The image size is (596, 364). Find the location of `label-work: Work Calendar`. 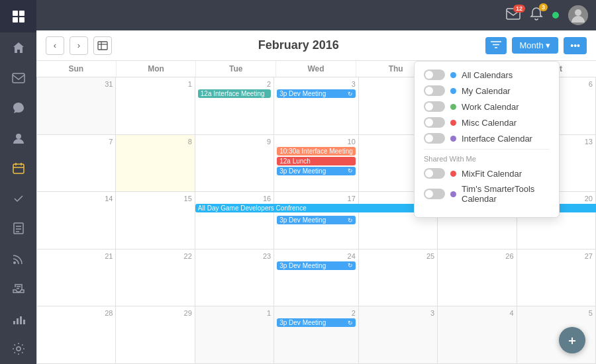

label-work: Work Calendar is located at coordinates (490, 107).